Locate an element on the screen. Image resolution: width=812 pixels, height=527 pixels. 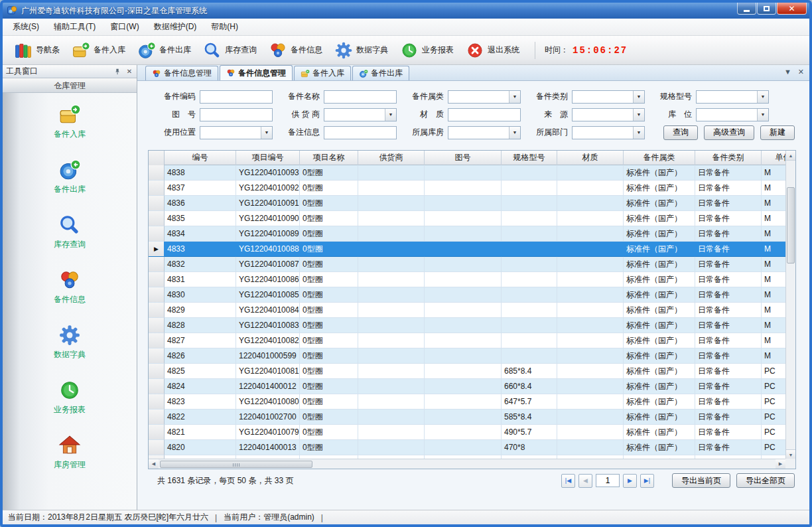
table-row: 4827YG122040100820型圈标准件（国产）日常备件M is located at coordinates (467, 341).